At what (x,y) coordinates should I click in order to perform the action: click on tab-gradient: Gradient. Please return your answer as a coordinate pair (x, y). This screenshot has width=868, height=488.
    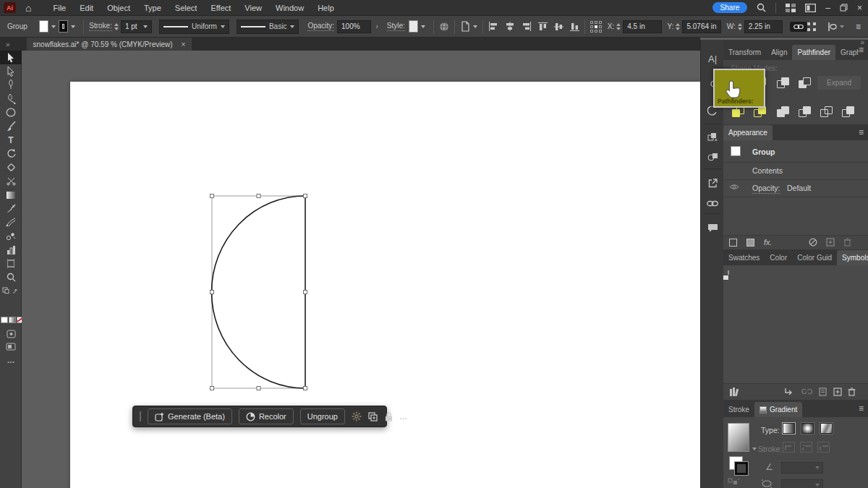
    Looking at the image, I should click on (778, 409).